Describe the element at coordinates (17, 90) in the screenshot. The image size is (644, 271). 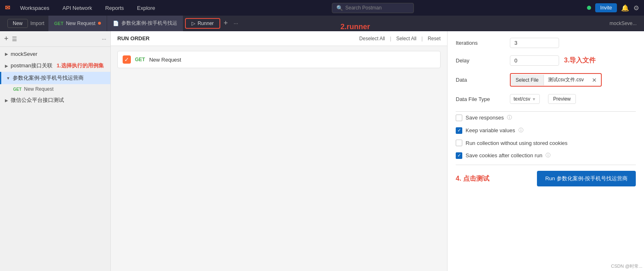
I see `sub-method-tag: GET` at that location.